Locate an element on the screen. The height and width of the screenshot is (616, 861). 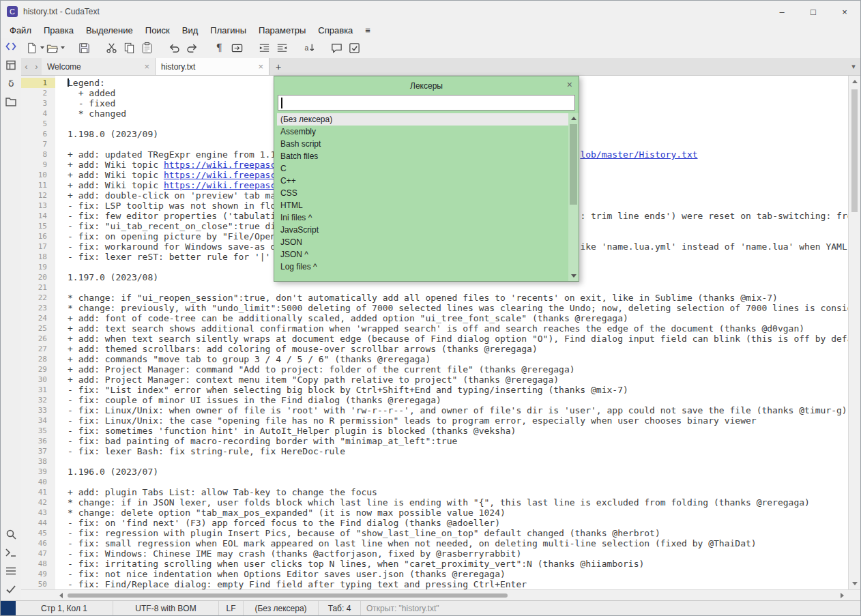
lexer-item: JSON is located at coordinates (423, 242).